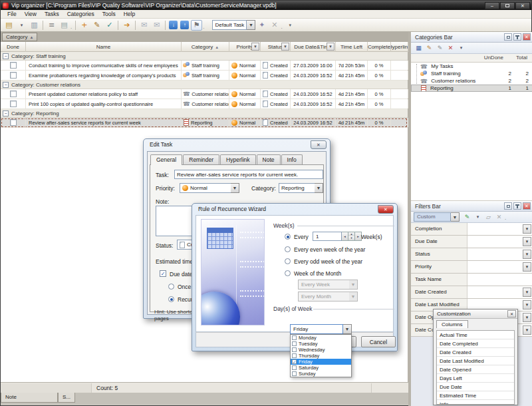 The width and height of the screenshot is (532, 406). Describe the element at coordinates (400, 47) in the screenshot. I see `column-header-hyperlink: Hyperlink` at that location.